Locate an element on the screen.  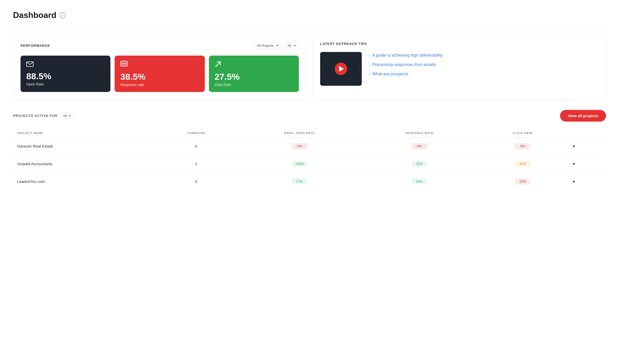
response-rate-badge: 33% is located at coordinates (419, 164).